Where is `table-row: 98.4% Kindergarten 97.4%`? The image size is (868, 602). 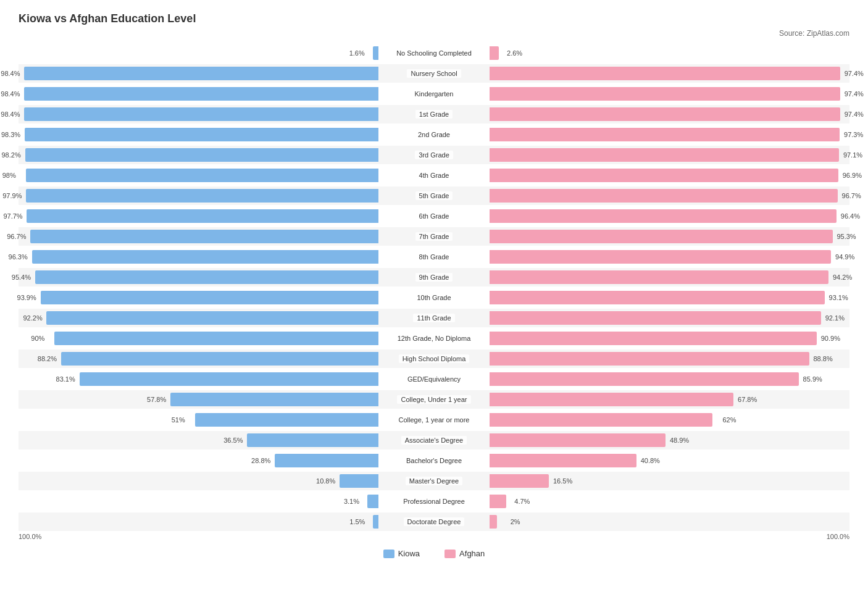 table-row: 98.4% Kindergarten 97.4% is located at coordinates (434, 94).